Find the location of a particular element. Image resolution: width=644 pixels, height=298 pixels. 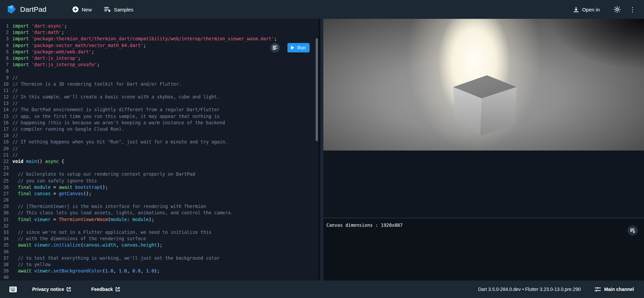

plus-icon is located at coordinates (75, 9).